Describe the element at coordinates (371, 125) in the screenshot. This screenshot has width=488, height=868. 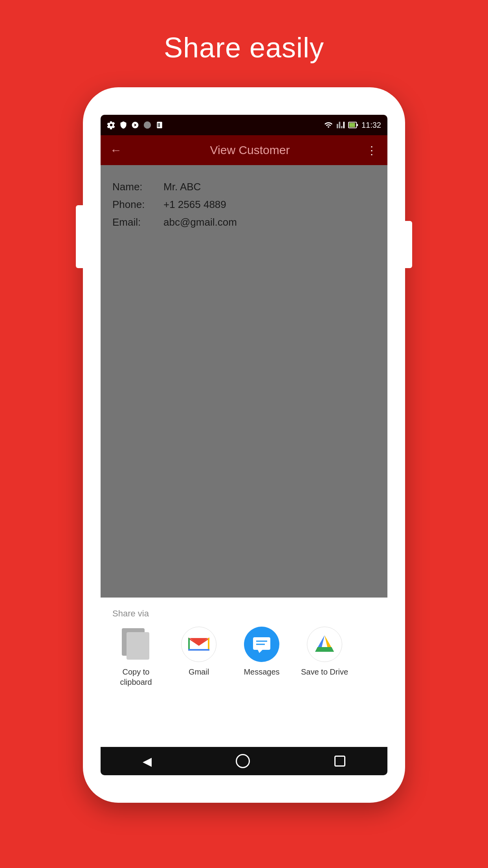
I see `status-time: 11:32` at that location.